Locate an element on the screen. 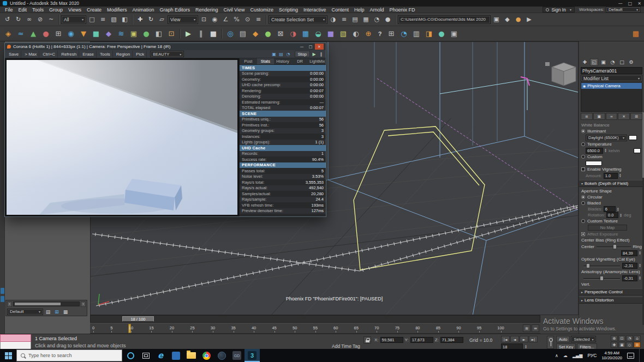 This screenshot has height=362, width=644. render-pass-dropdown: BEAUTY▾ is located at coordinates (167, 54).